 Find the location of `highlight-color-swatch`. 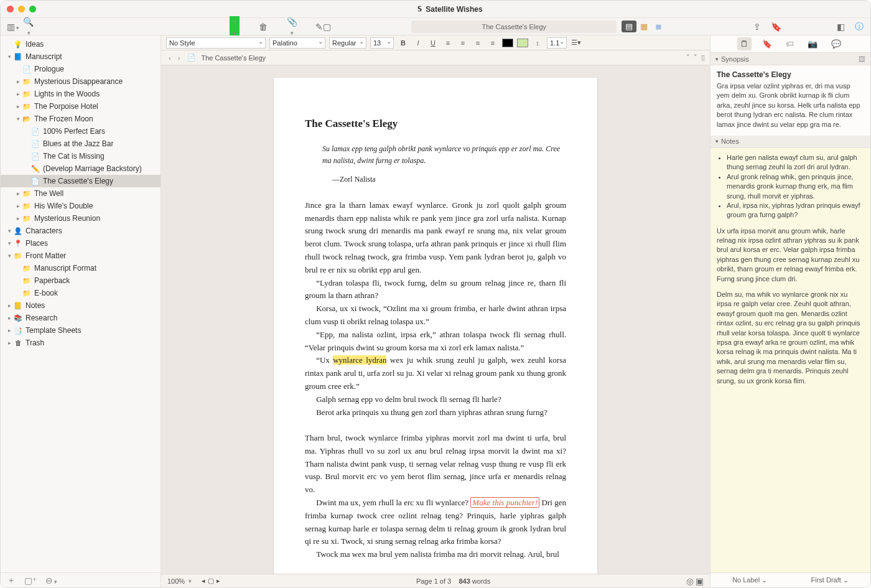

highlight-color-swatch is located at coordinates (523, 43).